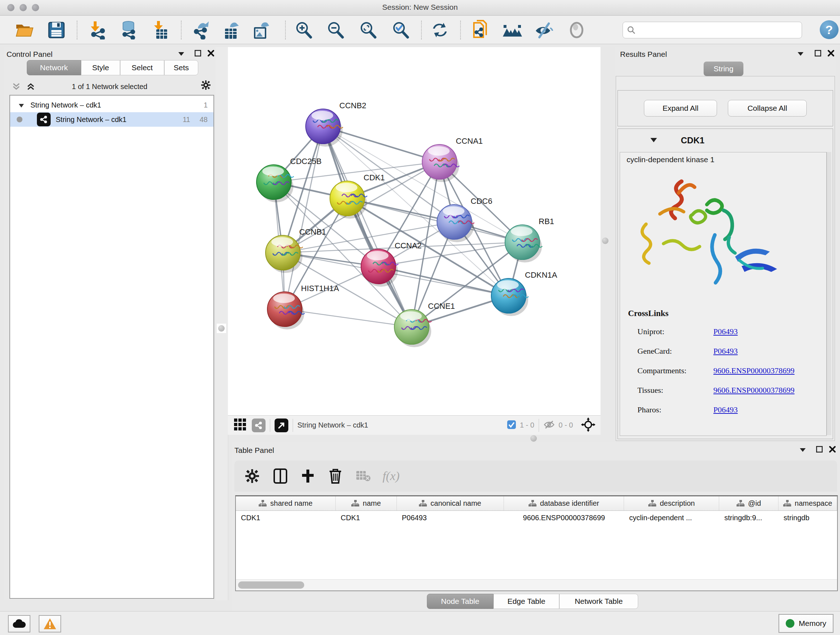  Describe the element at coordinates (808, 503) in the screenshot. I see `column-header-namespace: namespace` at that location.